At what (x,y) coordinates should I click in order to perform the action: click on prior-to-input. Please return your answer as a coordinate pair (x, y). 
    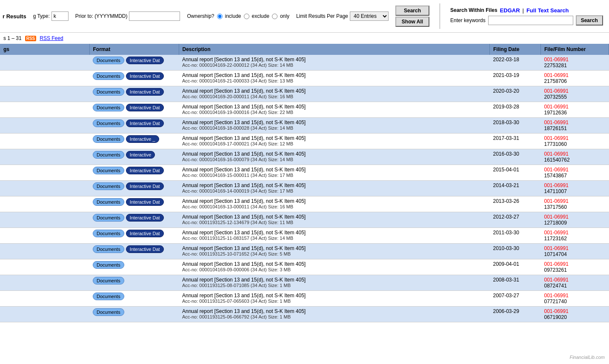
    Looking at the image, I should click on (154, 16).